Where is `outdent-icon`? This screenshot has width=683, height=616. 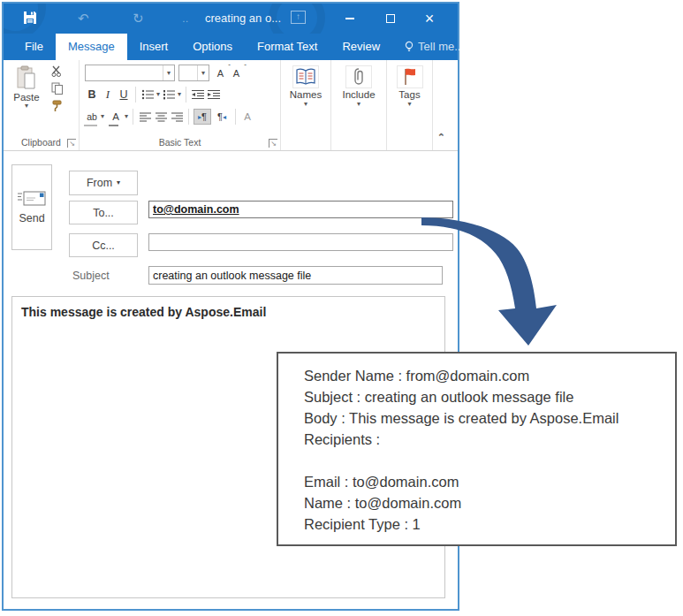
outdent-icon is located at coordinates (198, 95).